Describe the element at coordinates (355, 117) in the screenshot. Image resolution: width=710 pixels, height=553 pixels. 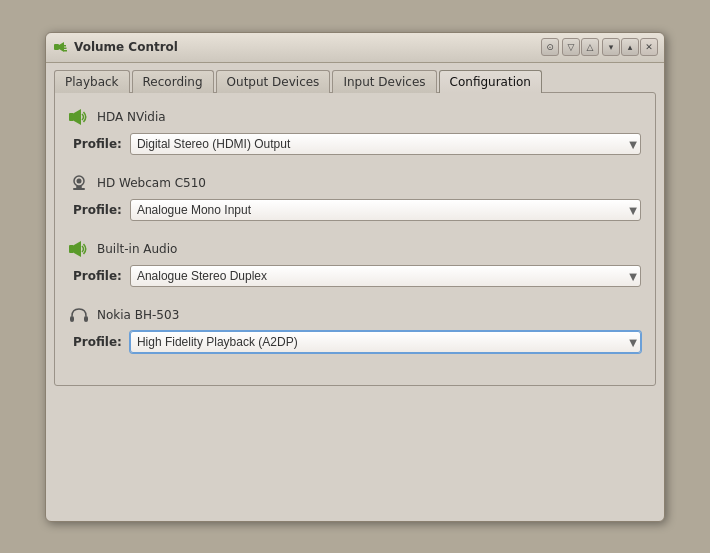
I see `device-hda-nvidia-header: HDA NVidia` at that location.